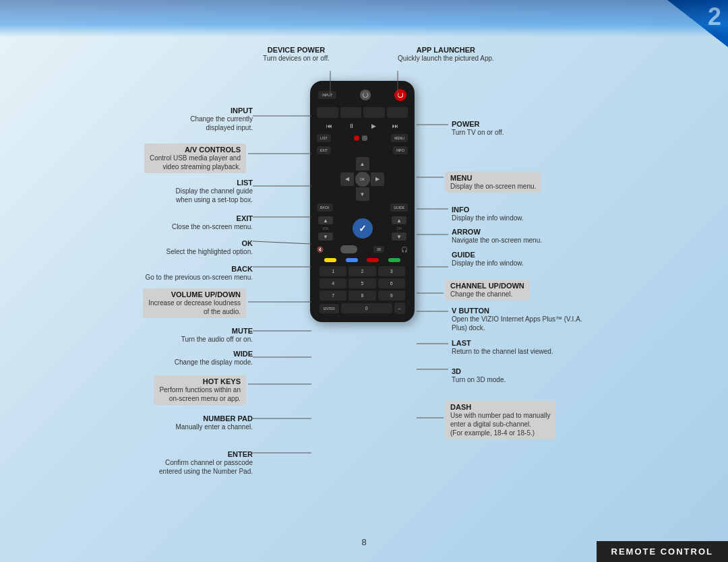 This screenshot has width=728, height=562. I want to click on device-power-button, so click(365, 95).